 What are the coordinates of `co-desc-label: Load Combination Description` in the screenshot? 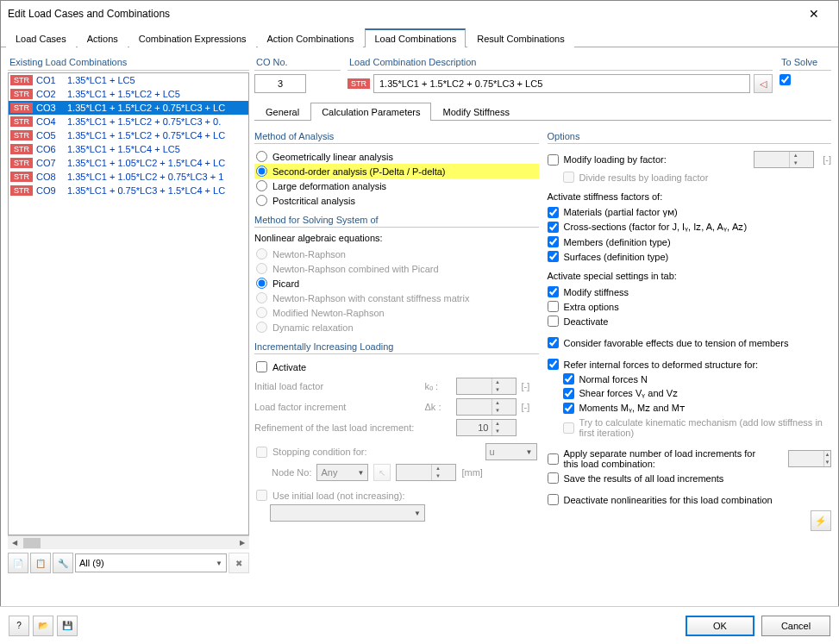 It's located at (560, 62).